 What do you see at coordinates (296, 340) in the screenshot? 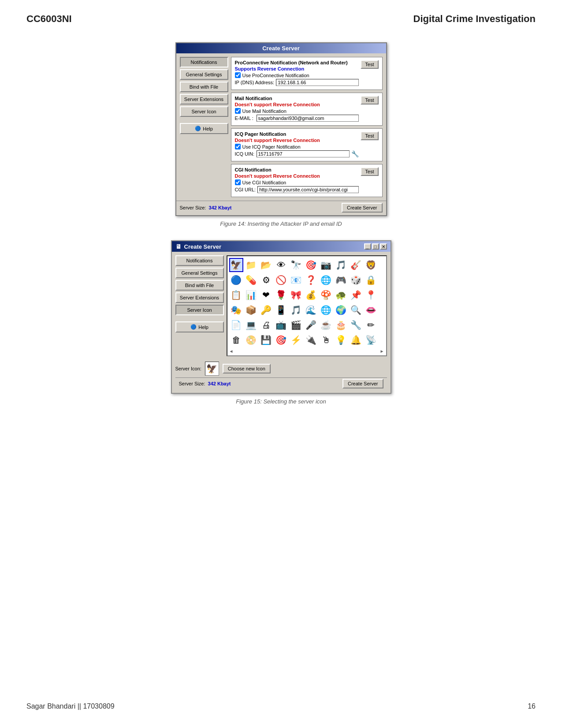
I see `icon-cell: ⚡` at bounding box center [296, 340].